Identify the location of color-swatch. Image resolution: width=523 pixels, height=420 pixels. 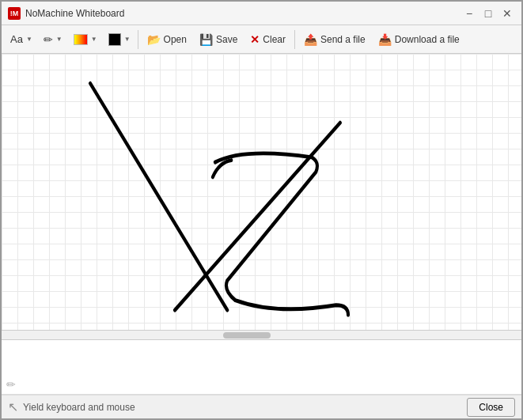
(115, 40).